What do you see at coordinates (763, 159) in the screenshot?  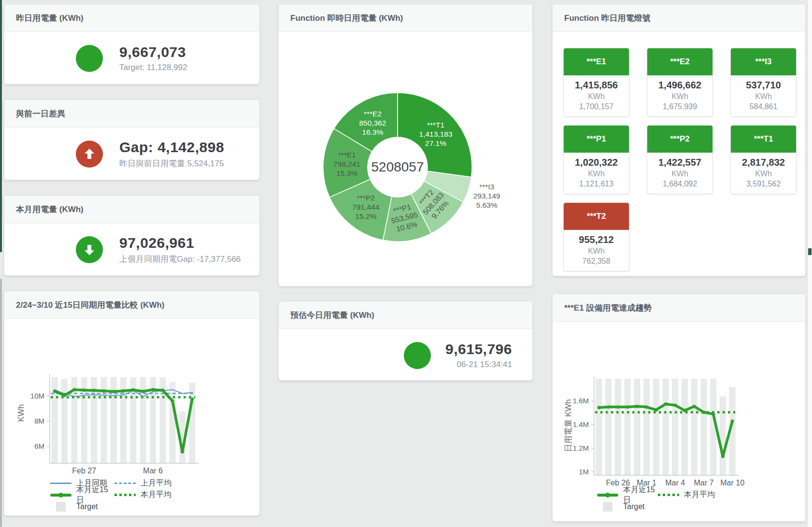 I see `status-tile-t1: ***T1 2,817,832 KWh 3,591,562` at bounding box center [763, 159].